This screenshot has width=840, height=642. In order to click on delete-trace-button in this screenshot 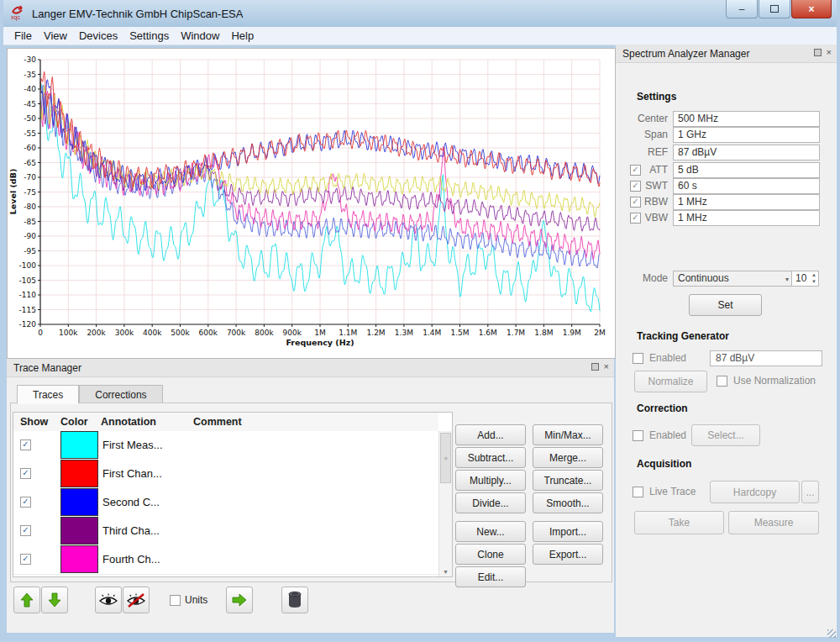, I will do `click(295, 600)`.